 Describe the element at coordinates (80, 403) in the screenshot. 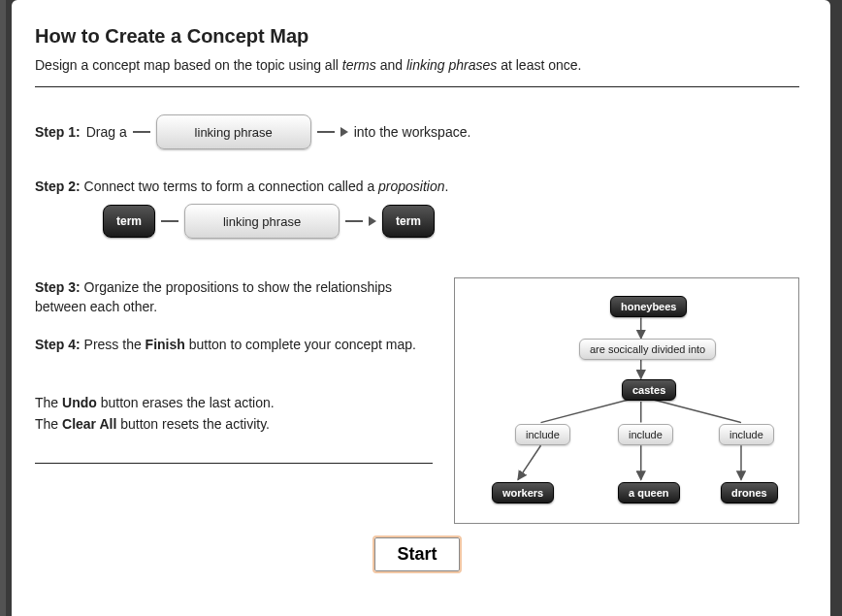

I see `undo-bold: Undo` at that location.